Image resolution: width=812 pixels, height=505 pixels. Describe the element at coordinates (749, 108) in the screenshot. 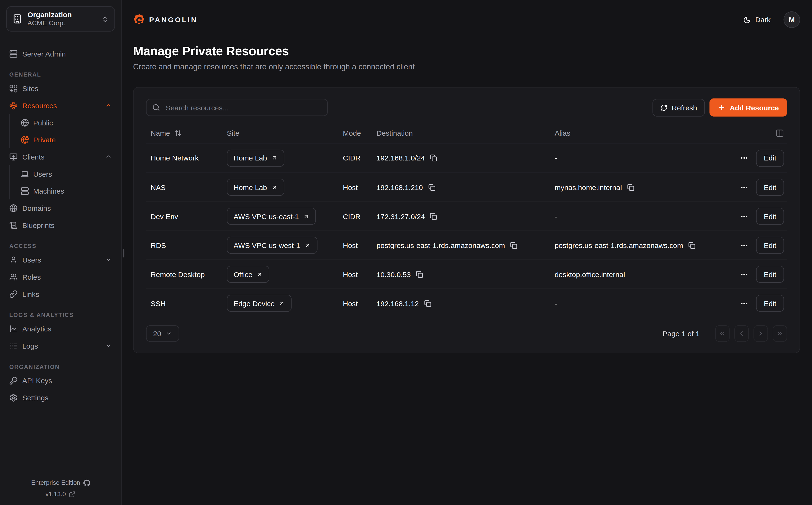

I see `add-resource-button: Add Resource` at that location.